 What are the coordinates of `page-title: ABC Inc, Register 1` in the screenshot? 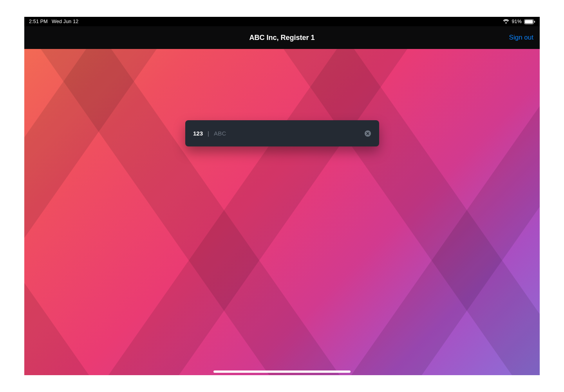 It's located at (282, 38).